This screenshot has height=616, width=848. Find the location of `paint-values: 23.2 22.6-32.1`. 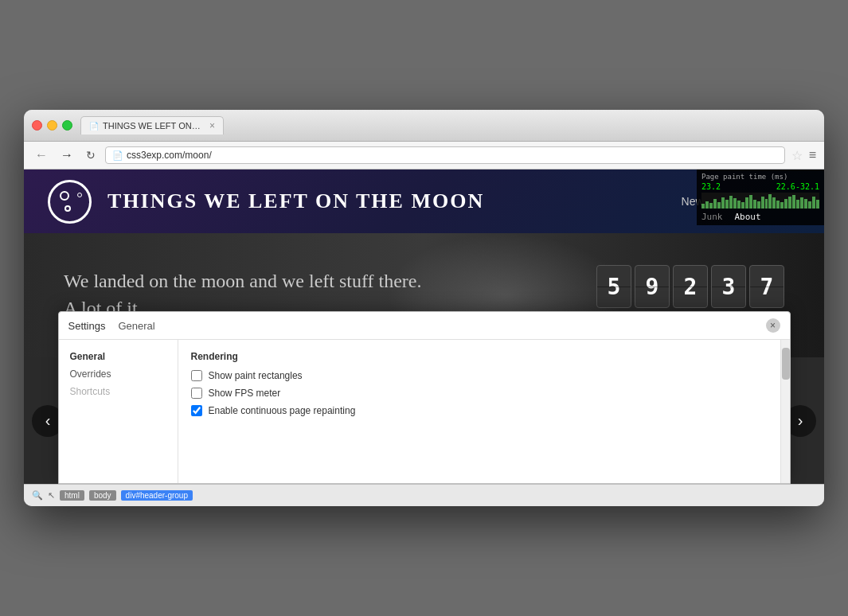

paint-values: 23.2 22.6-32.1 is located at coordinates (760, 186).